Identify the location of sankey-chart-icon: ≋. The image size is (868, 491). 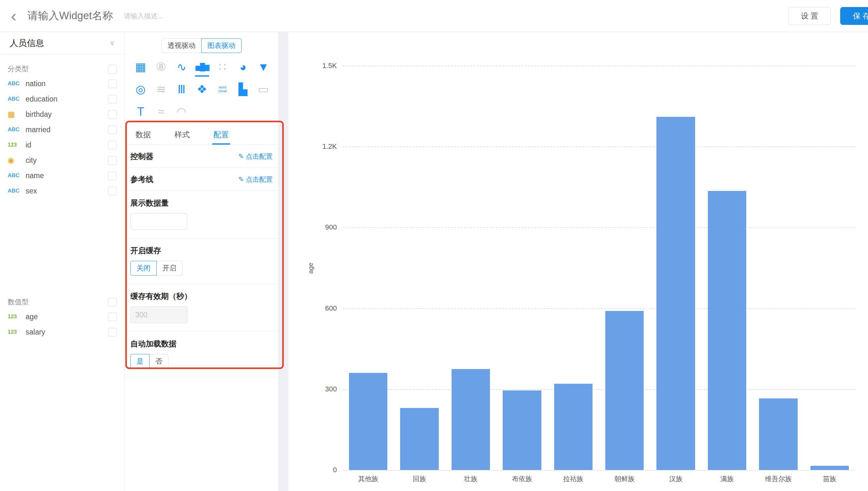
(161, 90).